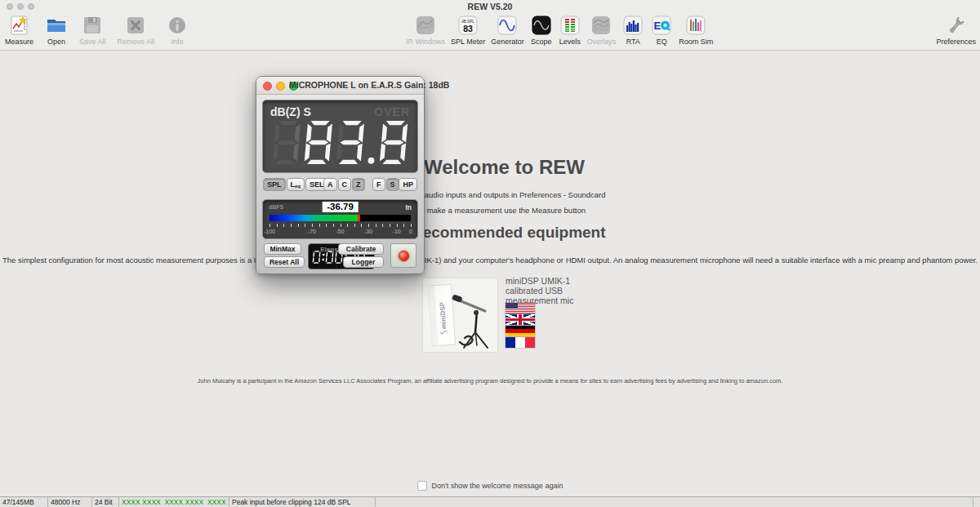 The image size is (980, 507). What do you see at coordinates (408, 185) in the screenshot?
I see `spl-button-hp: HP` at bounding box center [408, 185].